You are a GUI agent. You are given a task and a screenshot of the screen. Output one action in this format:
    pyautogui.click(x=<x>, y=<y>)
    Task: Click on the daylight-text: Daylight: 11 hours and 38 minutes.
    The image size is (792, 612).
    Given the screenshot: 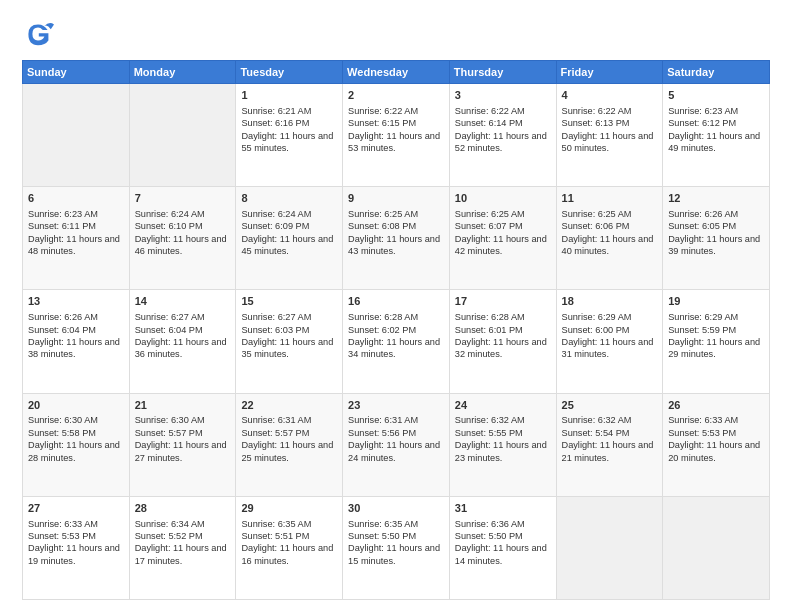 What is the action you would take?
    pyautogui.click(x=76, y=348)
    